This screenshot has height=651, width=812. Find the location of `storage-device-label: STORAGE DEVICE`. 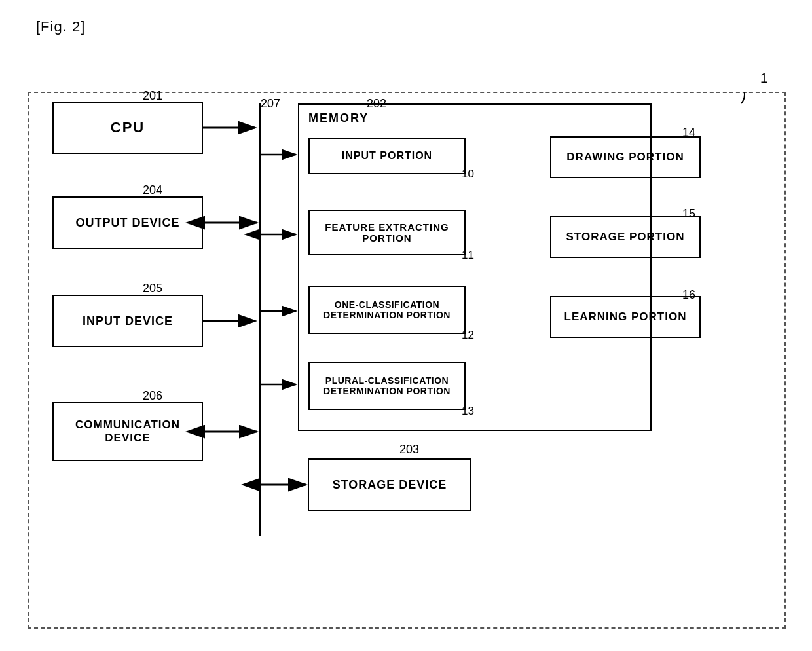

storage-device-label: STORAGE DEVICE is located at coordinates (390, 485).